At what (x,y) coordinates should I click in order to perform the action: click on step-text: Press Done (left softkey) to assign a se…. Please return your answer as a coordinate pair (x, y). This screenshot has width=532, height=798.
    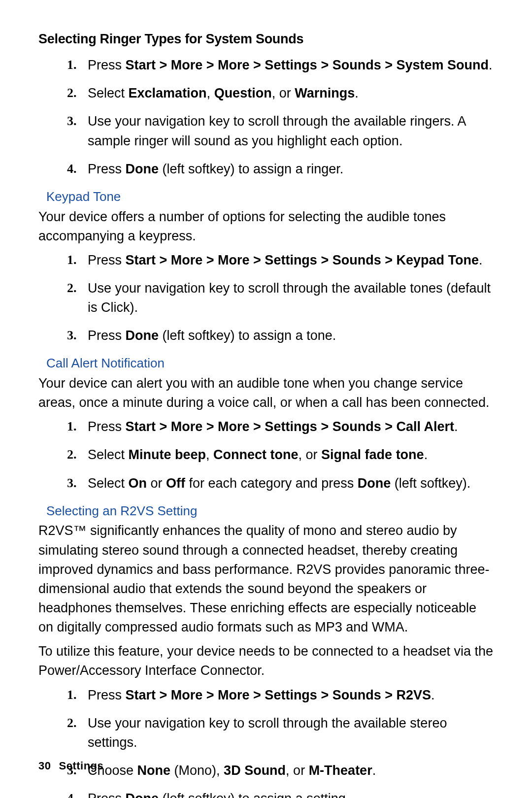
    Looking at the image, I should click on (219, 795).